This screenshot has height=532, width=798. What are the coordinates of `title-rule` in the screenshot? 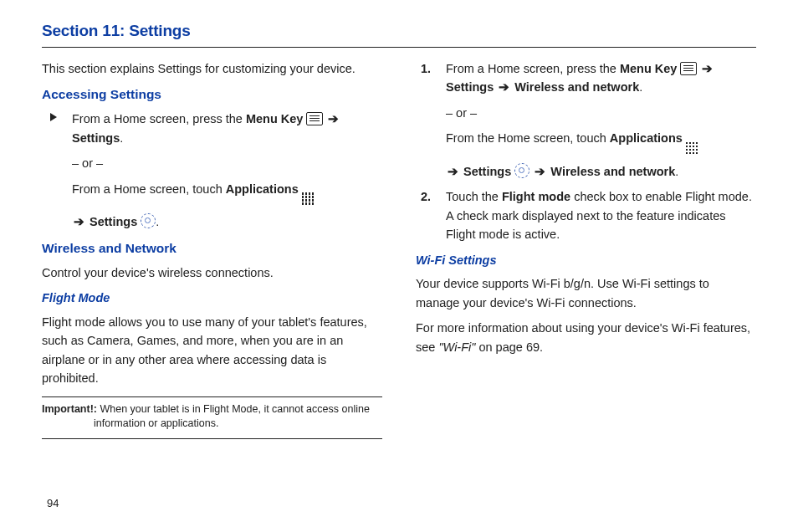 It's located at (399, 47).